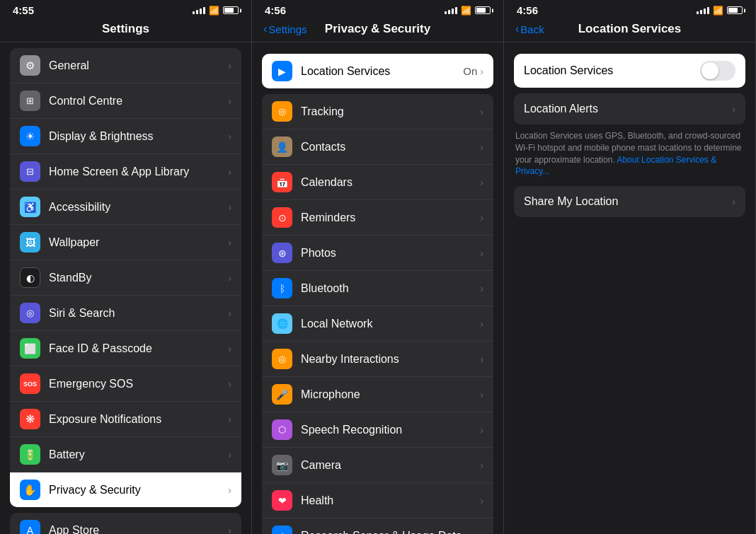  I want to click on location-alerts-item: Location Alerts ›, so click(630, 109).